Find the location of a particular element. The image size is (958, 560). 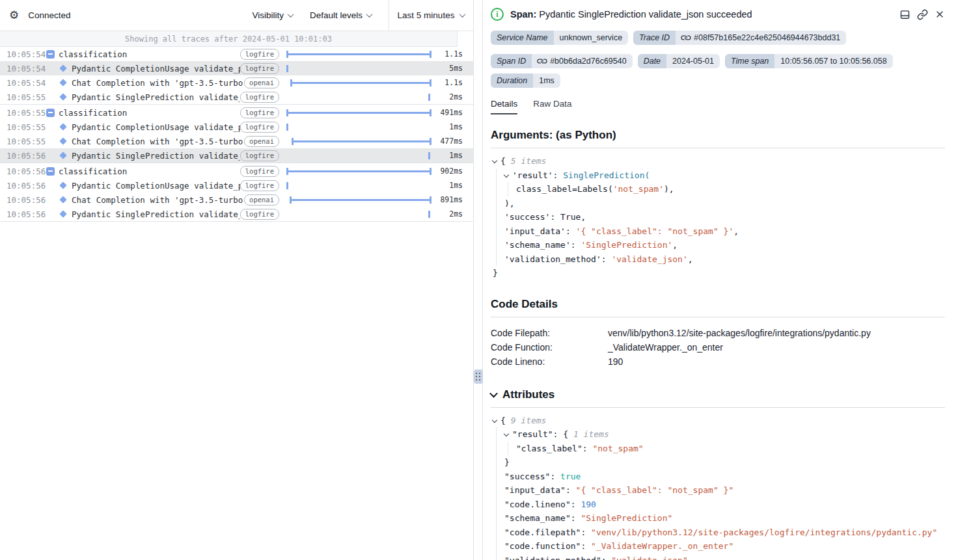

trace-row: 10:05:56Pydantic CompletionUsage validat… is located at coordinates (237, 185).